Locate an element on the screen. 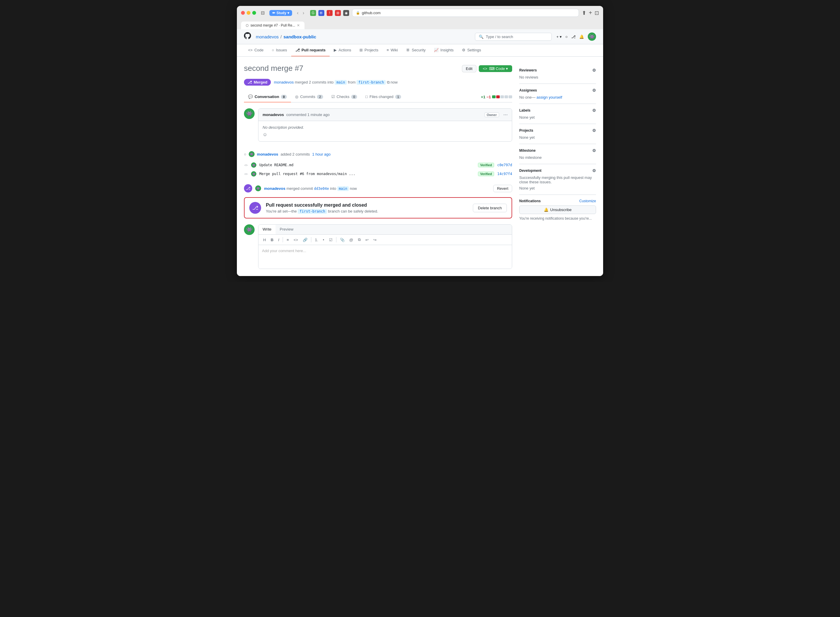  milestone-gear: ⚙ is located at coordinates (594, 151).